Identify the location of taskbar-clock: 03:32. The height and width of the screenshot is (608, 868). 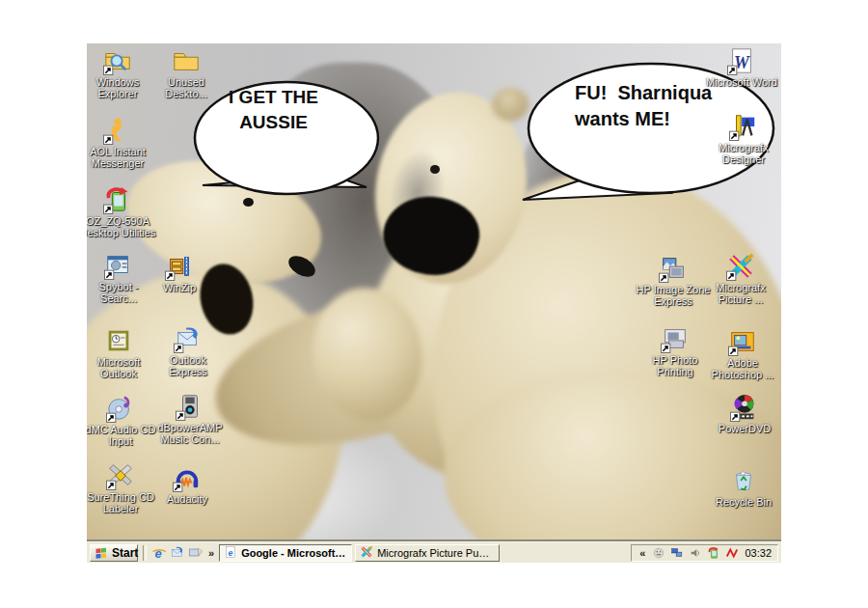
(758, 553).